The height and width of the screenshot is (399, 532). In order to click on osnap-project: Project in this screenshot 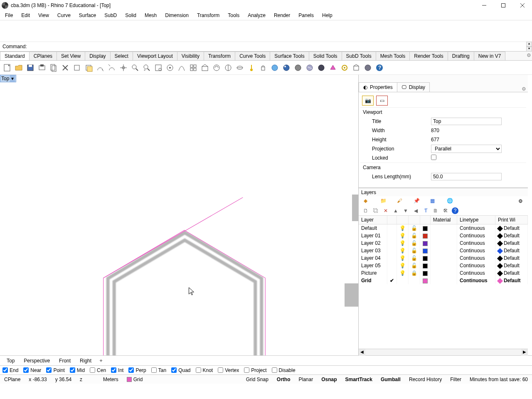, I will do `click(255, 370)`.